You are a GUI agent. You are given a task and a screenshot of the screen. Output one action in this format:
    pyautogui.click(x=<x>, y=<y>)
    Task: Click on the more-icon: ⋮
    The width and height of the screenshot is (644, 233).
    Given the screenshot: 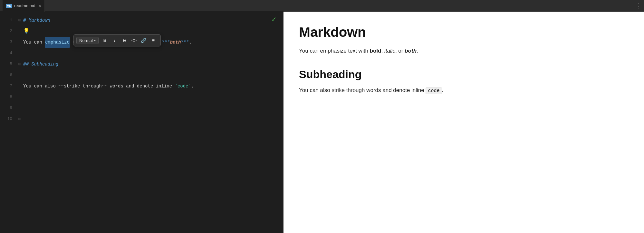 What is the action you would take?
    pyautogui.click(x=639, y=6)
    